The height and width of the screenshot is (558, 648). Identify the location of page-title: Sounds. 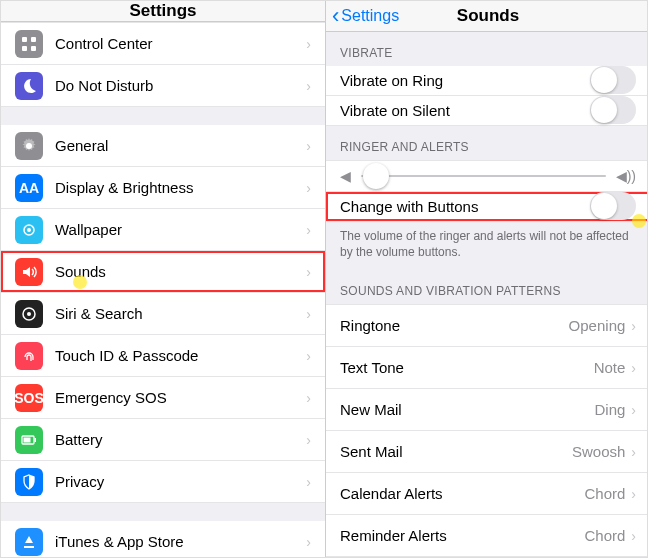
(488, 16).